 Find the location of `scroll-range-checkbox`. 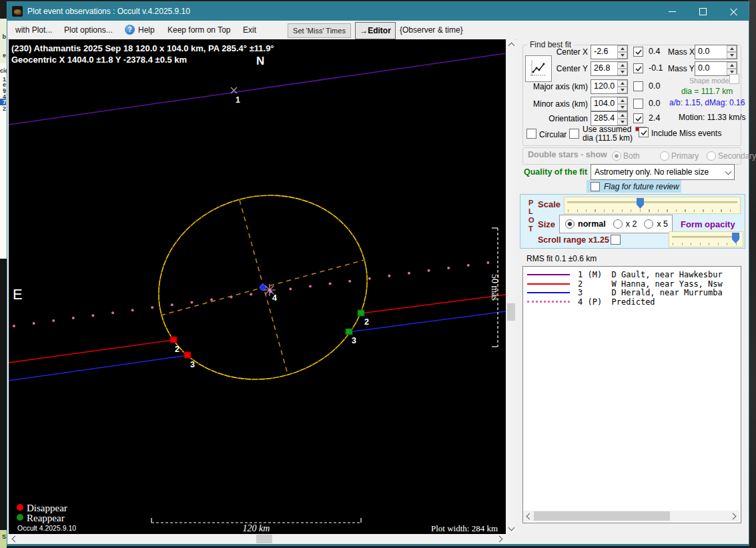

scroll-range-checkbox is located at coordinates (615, 240).